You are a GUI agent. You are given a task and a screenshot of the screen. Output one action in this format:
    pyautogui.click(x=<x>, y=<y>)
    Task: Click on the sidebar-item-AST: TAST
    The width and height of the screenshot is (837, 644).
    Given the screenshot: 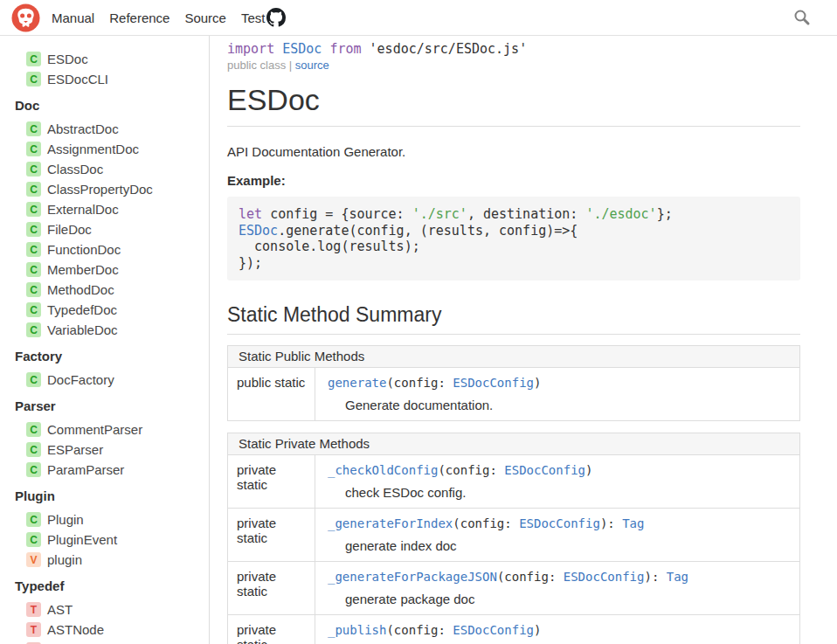 What is the action you would take?
    pyautogui.click(x=112, y=610)
    